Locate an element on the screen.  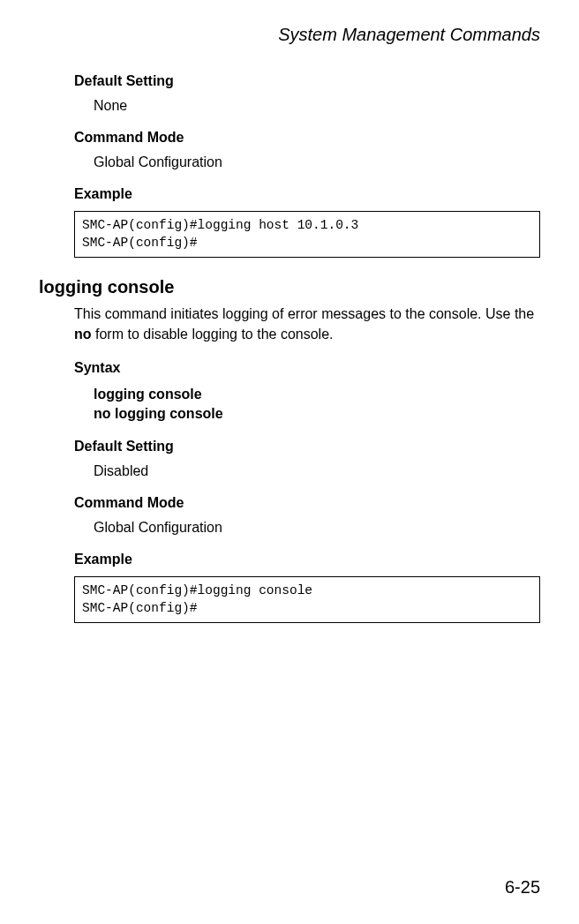
command-description: This command initiates logging of error … is located at coordinates (307, 325).